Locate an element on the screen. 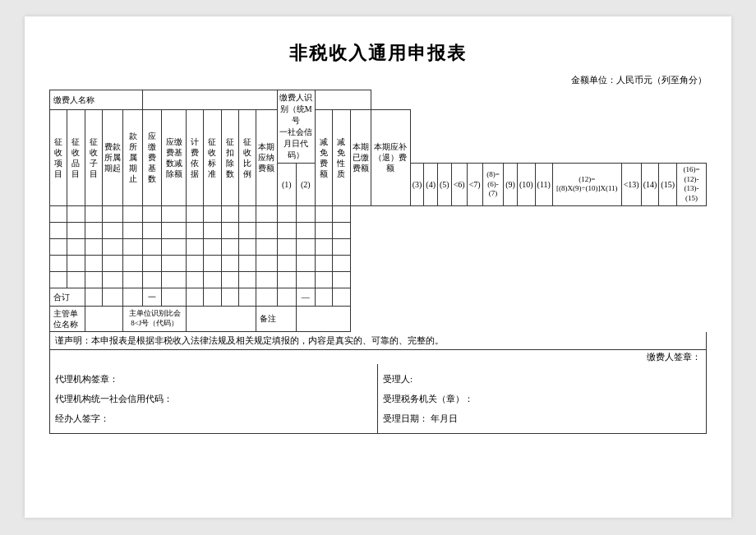  authority-name-value is located at coordinates (104, 319).